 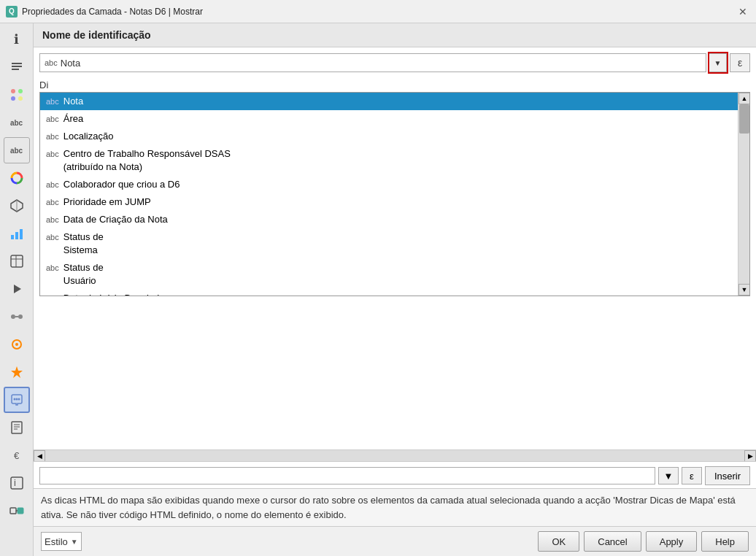 What do you see at coordinates (668, 476) in the screenshot?
I see `dropdown-expr-button: ▼` at bounding box center [668, 476].